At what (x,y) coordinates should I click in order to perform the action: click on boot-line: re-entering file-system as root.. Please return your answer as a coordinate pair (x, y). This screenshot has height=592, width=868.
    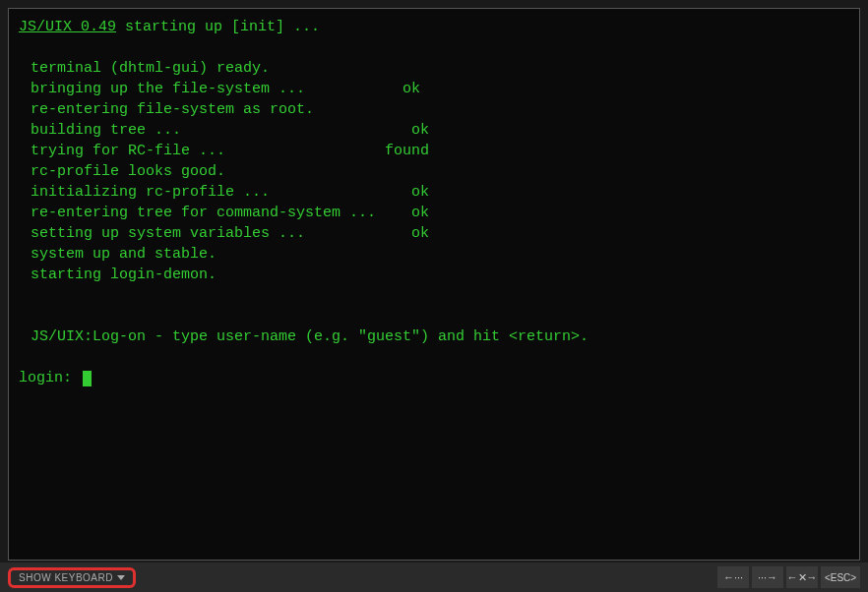
    Looking at the image, I should click on (434, 110).